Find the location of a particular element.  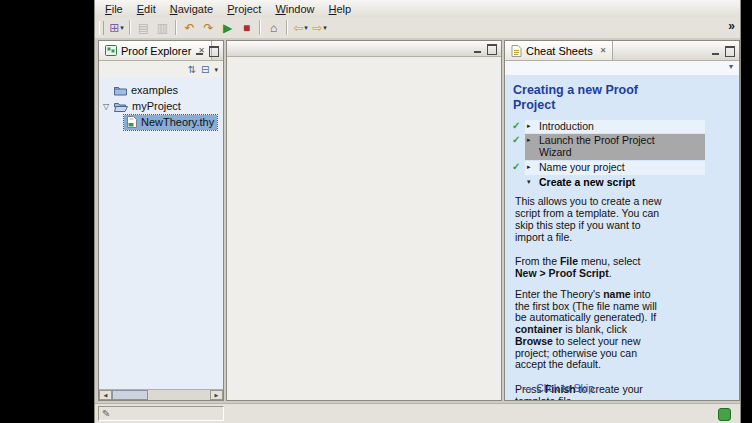

cheat-sheet-steps: ✓▸Introduction✓▸Launch the Proof Project… is located at coordinates (608, 155).